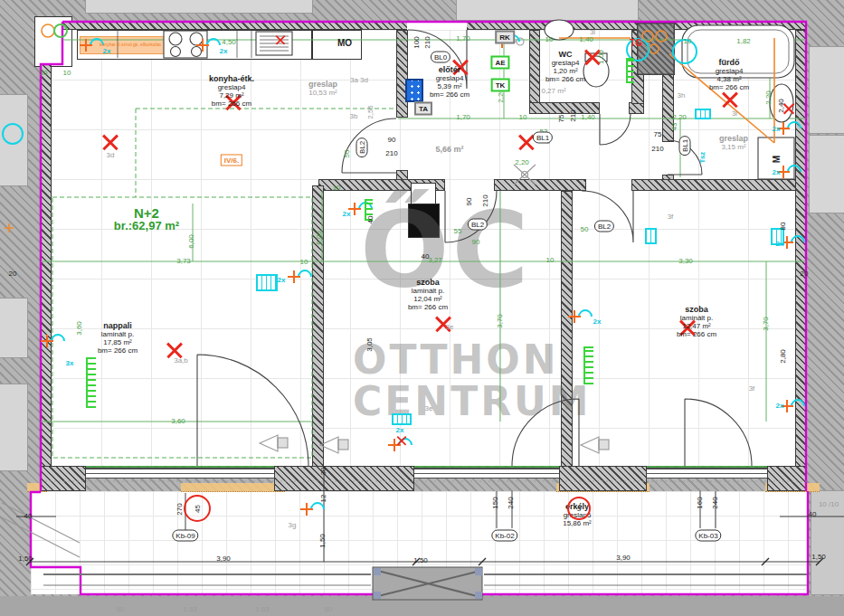 This screenshot has width=844, height=616. What do you see at coordinates (229, 43) in the screenshot?
I see `dim-label: 4,50` at bounding box center [229, 43].